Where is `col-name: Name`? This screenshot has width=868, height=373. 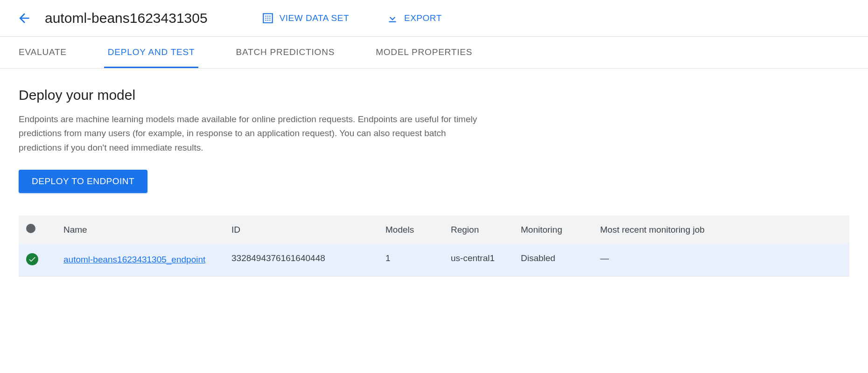 col-name: Name is located at coordinates (140, 229).